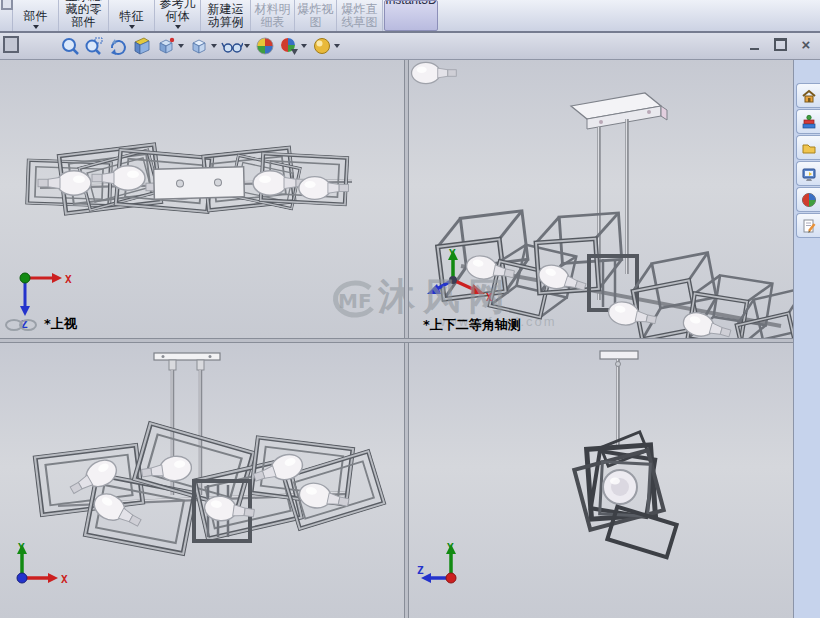 This screenshot has width=820, height=618. I want to click on button-label: 细表, so click(273, 22).